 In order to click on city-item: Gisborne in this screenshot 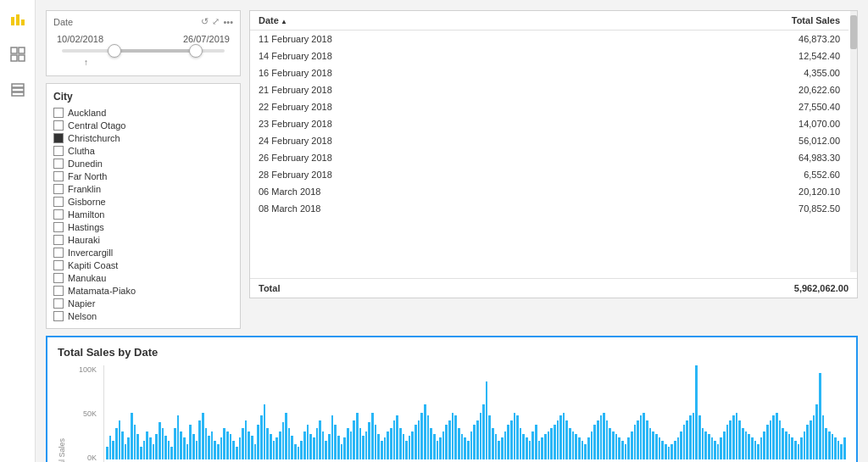, I will do `click(143, 202)`.